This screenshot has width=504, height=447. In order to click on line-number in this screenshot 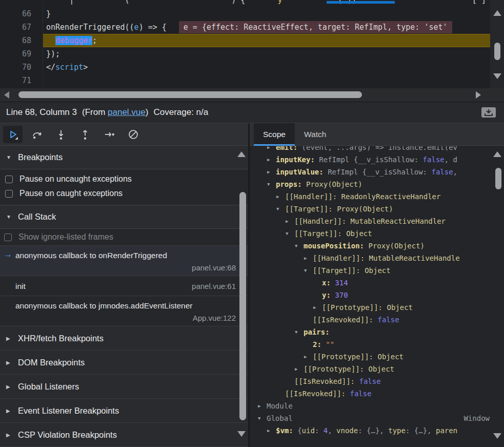, I will do `click(22, 4)`.